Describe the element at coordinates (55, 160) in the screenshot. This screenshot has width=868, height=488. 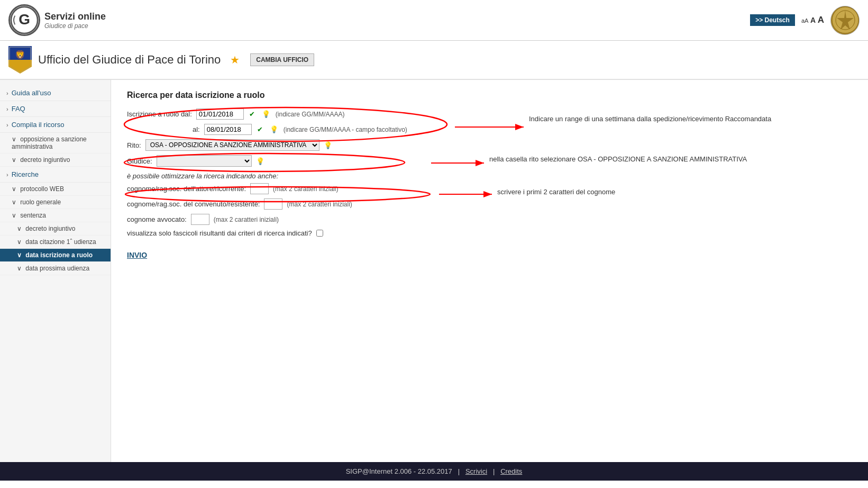
I see `sidebar-sub-decreto: ∨ decreto ingiuntivo` at that location.